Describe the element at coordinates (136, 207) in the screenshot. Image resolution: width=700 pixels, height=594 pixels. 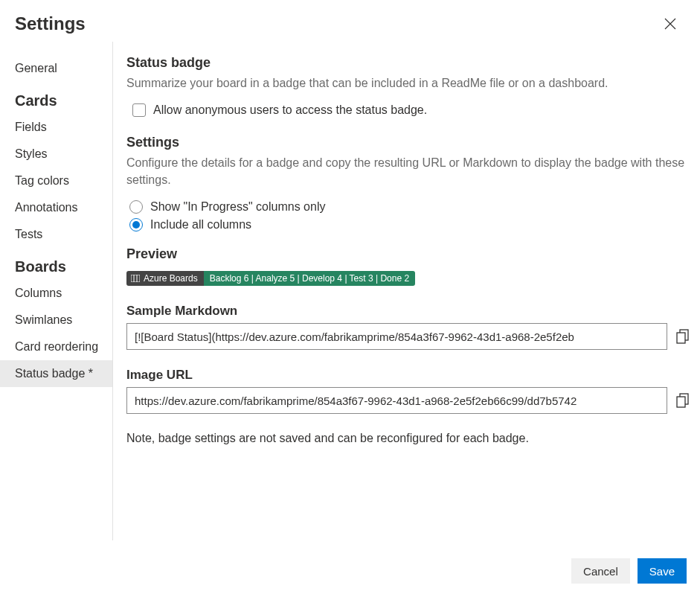
I see `in-progress-only-radio` at that location.